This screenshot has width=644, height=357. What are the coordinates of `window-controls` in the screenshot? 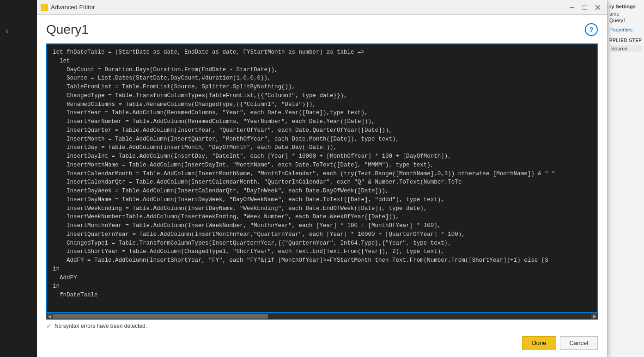 It's located at (585, 7).